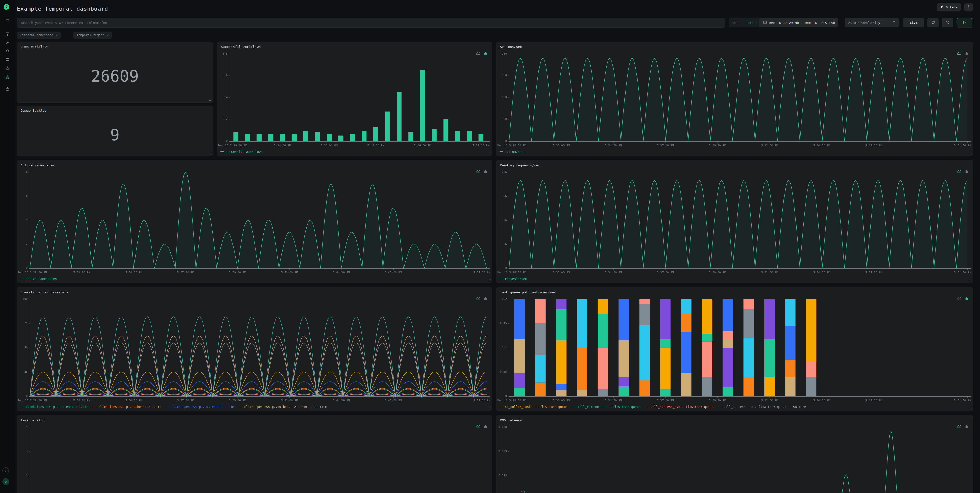 This screenshot has width=980, height=493. What do you see at coordinates (8, 51) in the screenshot?
I see `alerts-bell-icon` at bounding box center [8, 51].